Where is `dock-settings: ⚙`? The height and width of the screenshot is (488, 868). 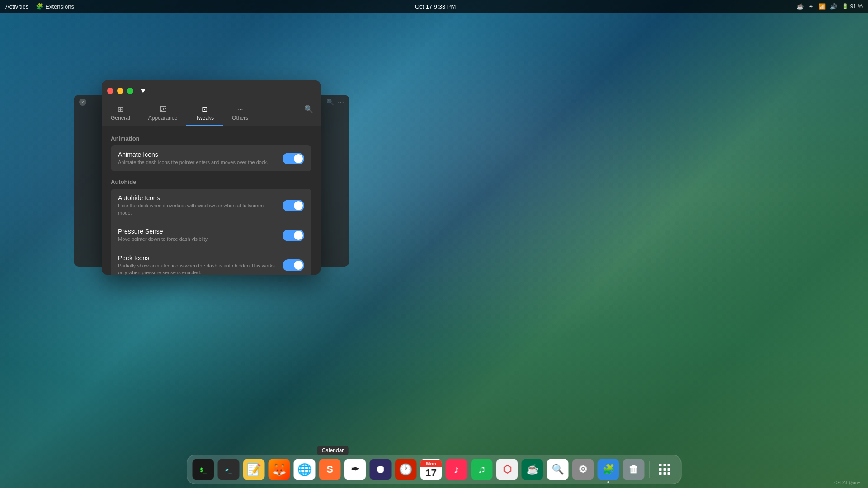 dock-settings: ⚙ is located at coordinates (583, 469).